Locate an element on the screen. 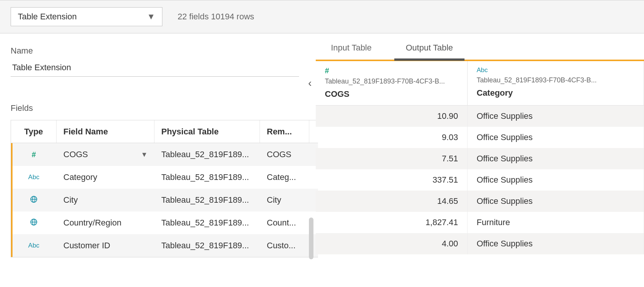  field-name-cell: Category is located at coordinates (105, 177).